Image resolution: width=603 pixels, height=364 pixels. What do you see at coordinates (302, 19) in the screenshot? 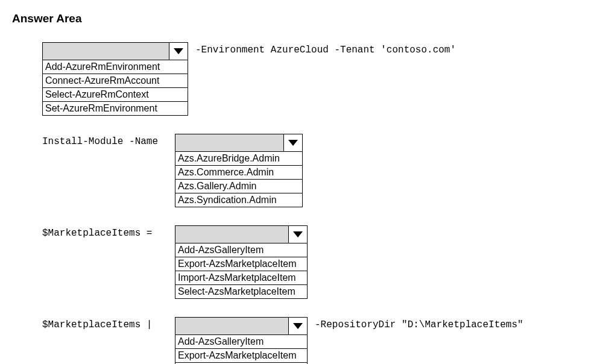
I see `page-title: Answer Area` at bounding box center [302, 19].